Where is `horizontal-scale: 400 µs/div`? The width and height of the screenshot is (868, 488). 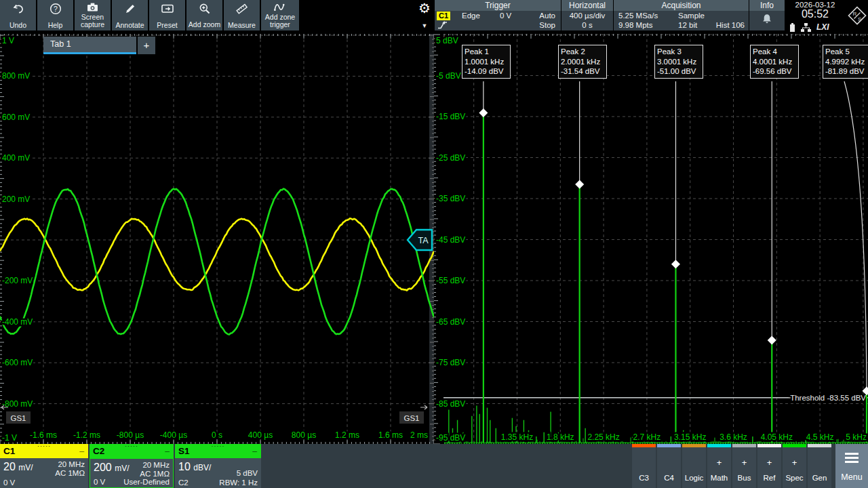 horizontal-scale: 400 µs/div is located at coordinates (587, 16).